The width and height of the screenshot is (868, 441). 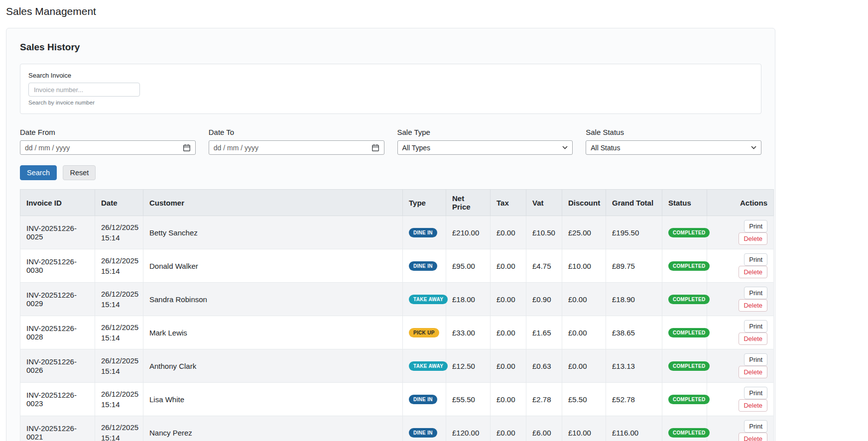 I want to click on table-row: INV-20251226-0025 26/12/2025 15:14 Betty…, so click(x=397, y=233).